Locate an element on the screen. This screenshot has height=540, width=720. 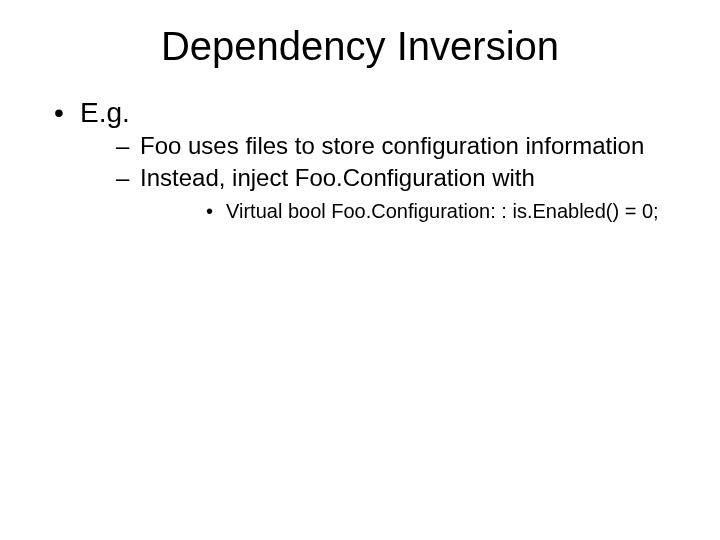
list-item-text: E.g. is located at coordinates (105, 112).